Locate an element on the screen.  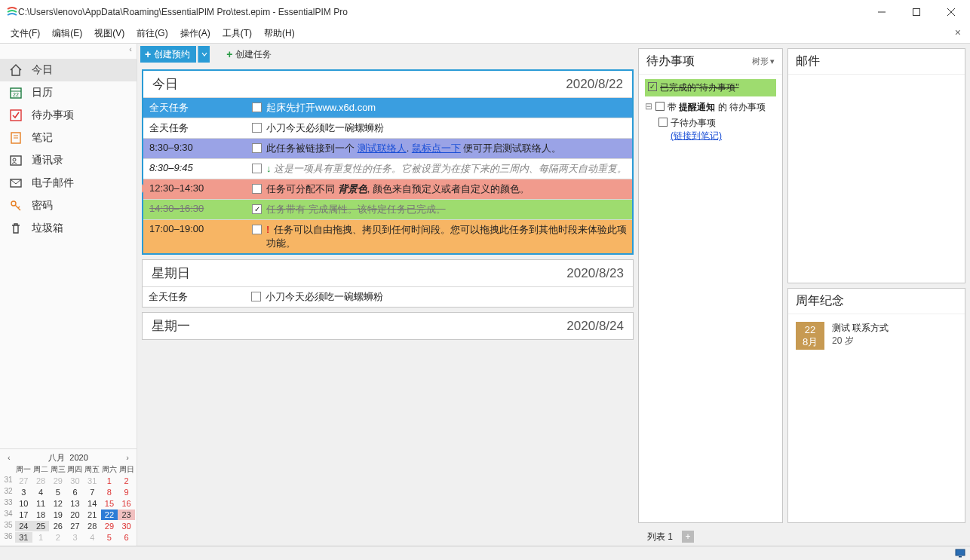
todo-item-done: ✓ 已完成的"待办事项" is located at coordinates (711, 87).